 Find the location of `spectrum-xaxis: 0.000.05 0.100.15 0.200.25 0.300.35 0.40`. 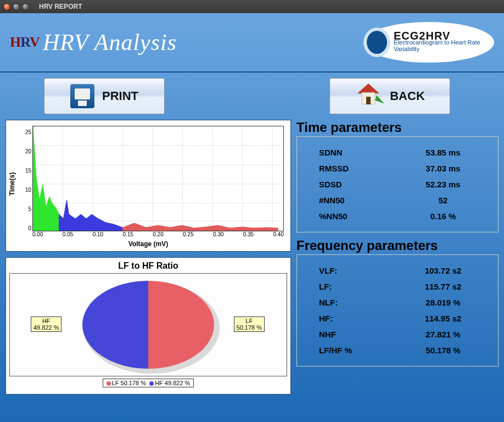

spectrum-xaxis: 0.000.05 0.100.15 0.200.25 0.300.35 0.40 is located at coordinates (158, 235).